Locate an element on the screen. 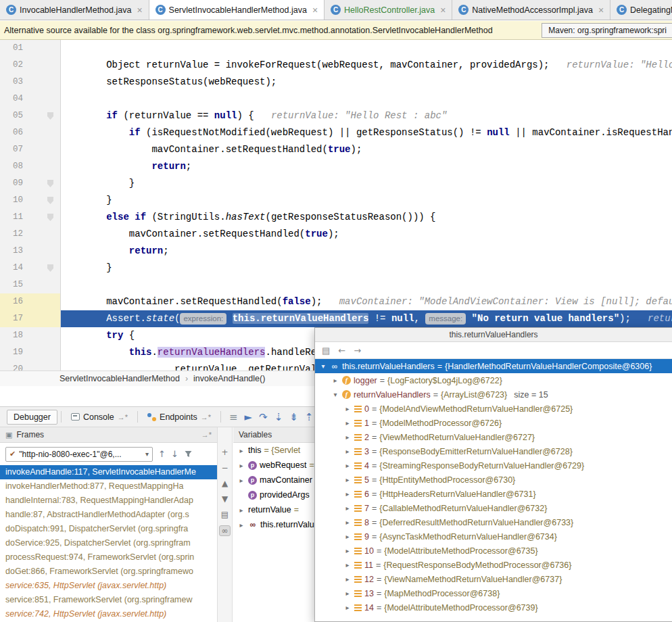 This screenshot has width=672, height=622. code-line: 12 mavContainer.setRequestHandled(true); is located at coordinates (336, 234).